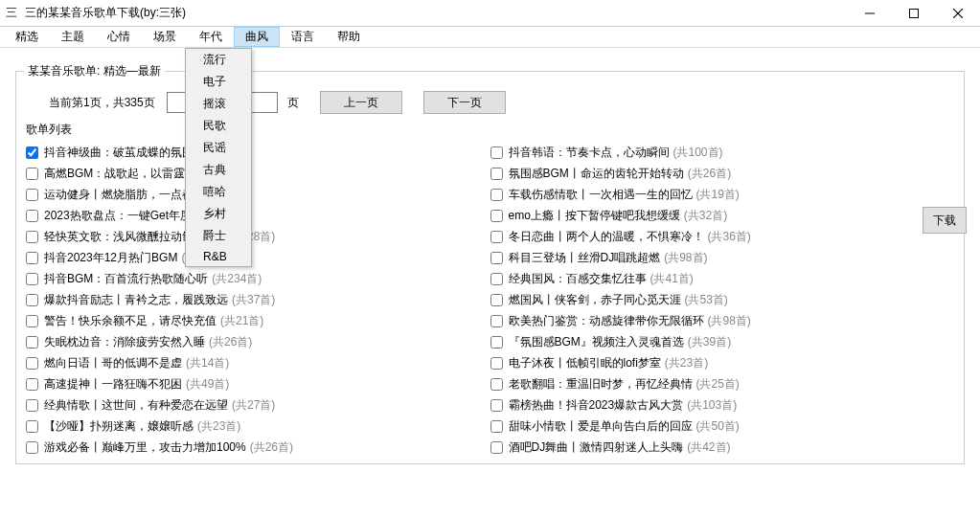 This screenshot has width=980, height=517. Describe the element at coordinates (218, 59) in the screenshot. I see `dropdown-item-0: 流行` at that location.